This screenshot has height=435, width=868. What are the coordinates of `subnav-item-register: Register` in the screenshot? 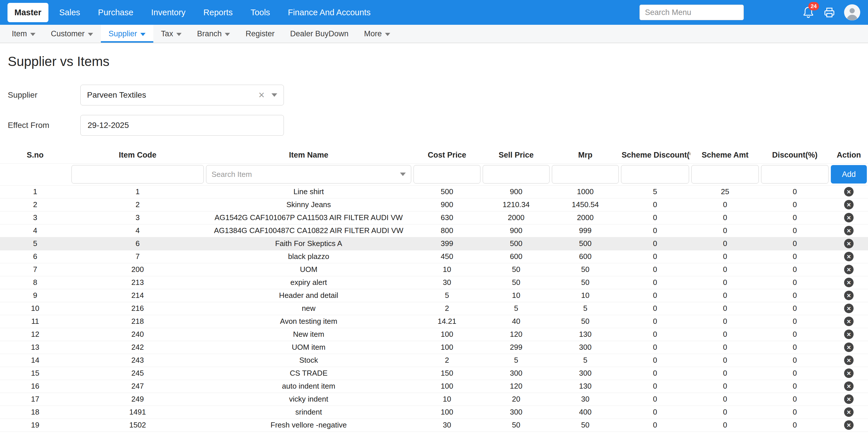 It's located at (260, 34).